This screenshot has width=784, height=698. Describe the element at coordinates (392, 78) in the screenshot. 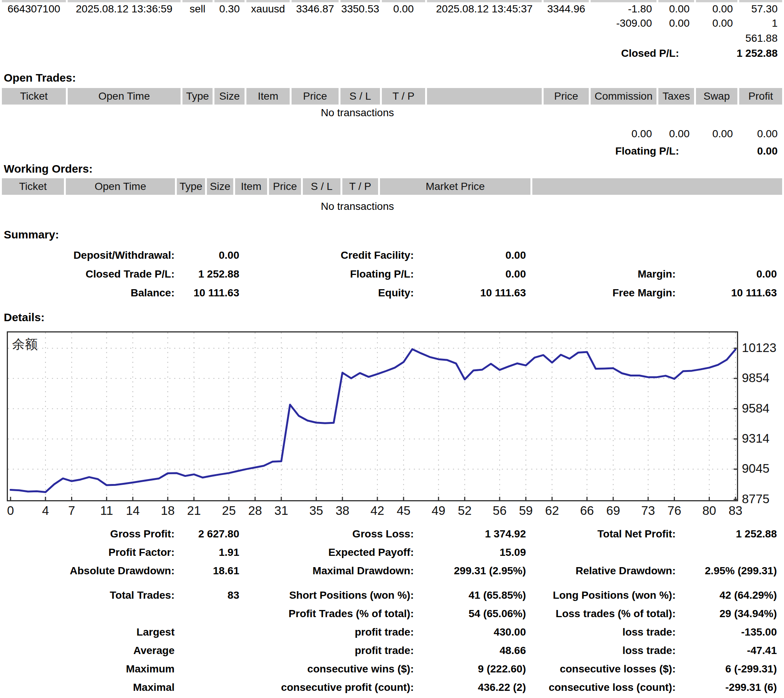

I see `open-trades-title: Open Trades:` at that location.